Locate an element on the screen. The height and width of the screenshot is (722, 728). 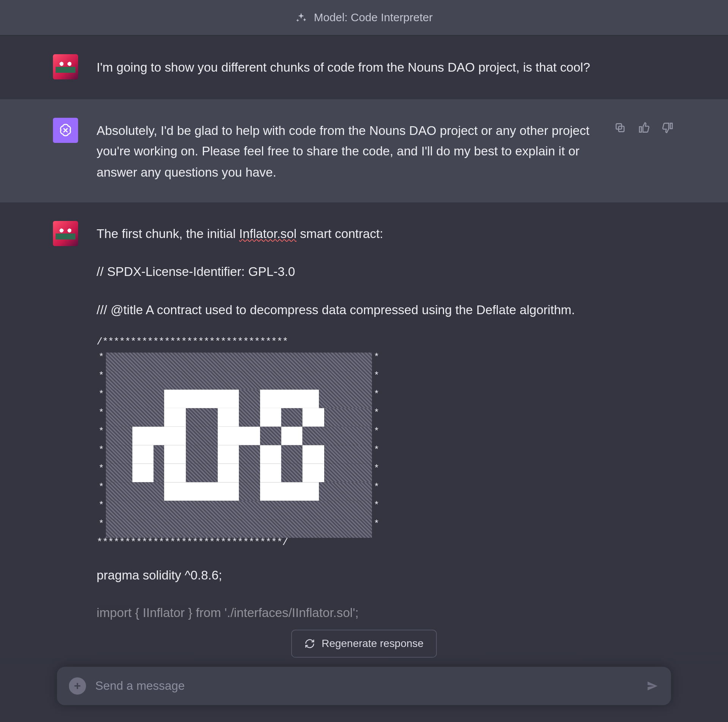
pragma-line: pragma solidity ^0.8.6; is located at coordinates (386, 575).